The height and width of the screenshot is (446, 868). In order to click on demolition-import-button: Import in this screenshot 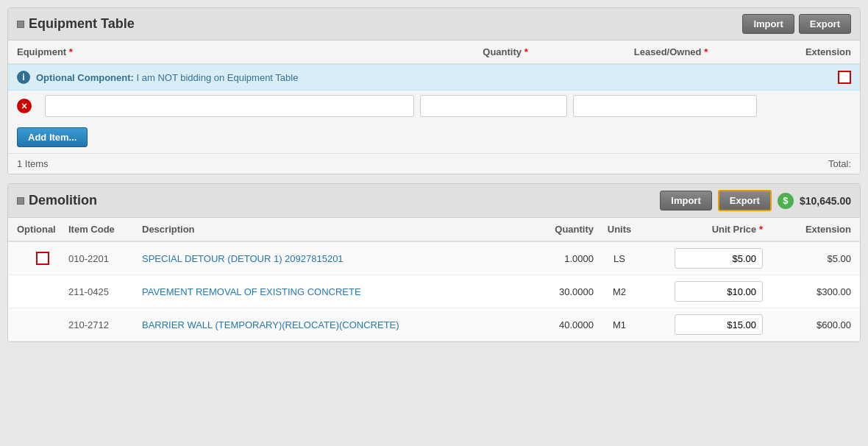, I will do `click(686, 200)`.